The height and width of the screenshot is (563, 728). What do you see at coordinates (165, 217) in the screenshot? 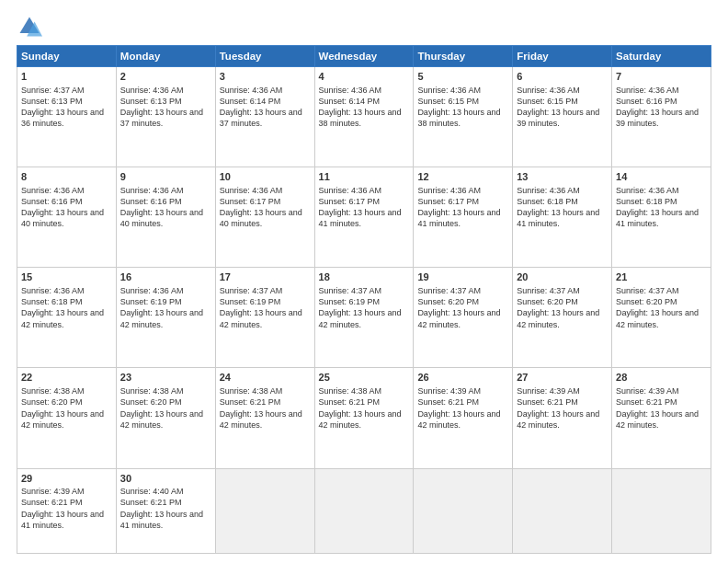
I see `calendar-cell: 9Sunrise: 4:36 AMSunset: 6:16 PMDaylight…` at bounding box center [165, 217].